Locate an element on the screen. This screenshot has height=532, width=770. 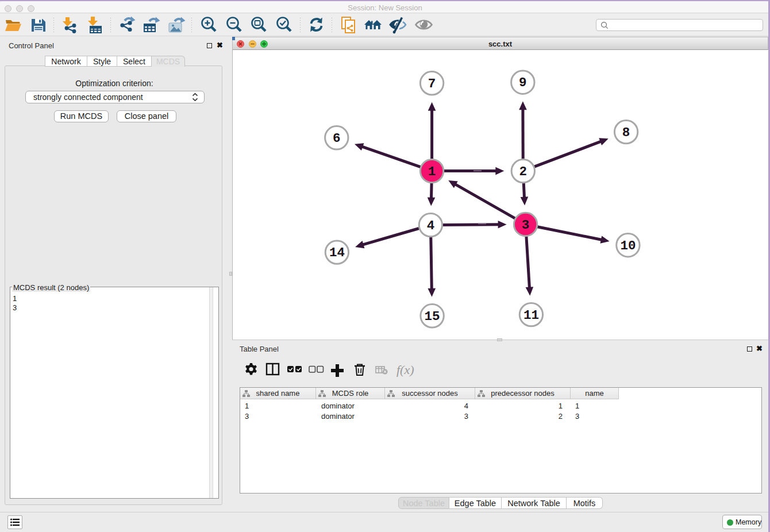
svg-text: 8 is located at coordinates (626, 133).